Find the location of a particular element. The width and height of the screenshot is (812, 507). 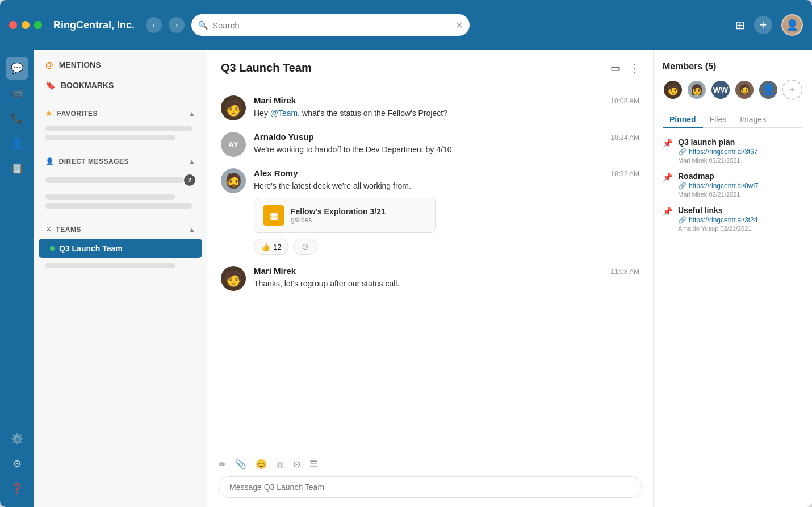

chat-title: Q3 Launch Team is located at coordinates (266, 68).